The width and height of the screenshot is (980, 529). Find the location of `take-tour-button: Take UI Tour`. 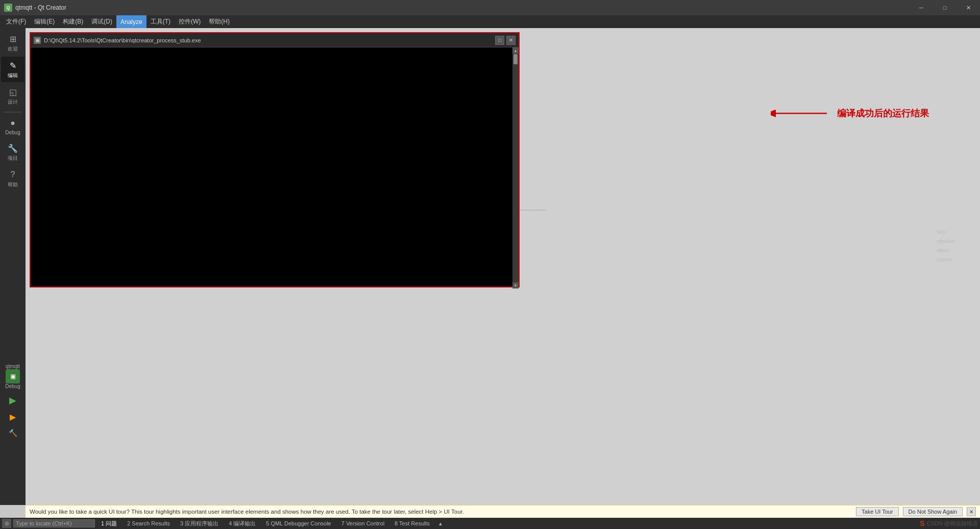

take-tour-button: Take UI Tour is located at coordinates (877, 512).